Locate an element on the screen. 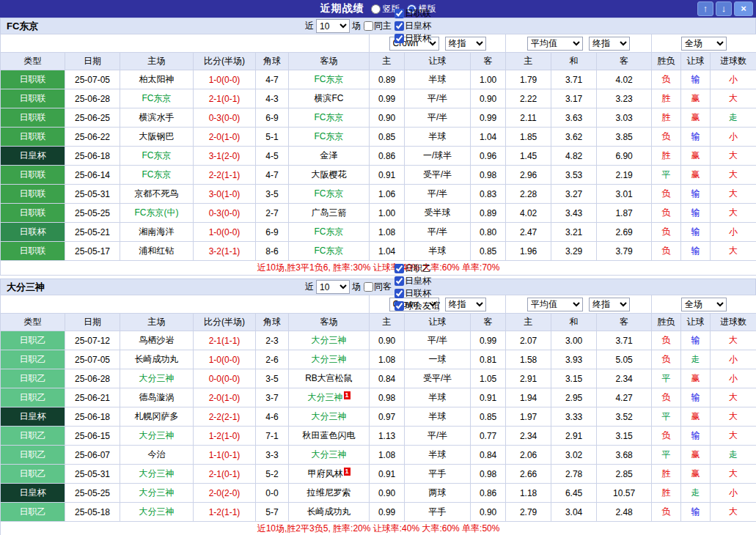  result-goals: 大 is located at coordinates (733, 99).